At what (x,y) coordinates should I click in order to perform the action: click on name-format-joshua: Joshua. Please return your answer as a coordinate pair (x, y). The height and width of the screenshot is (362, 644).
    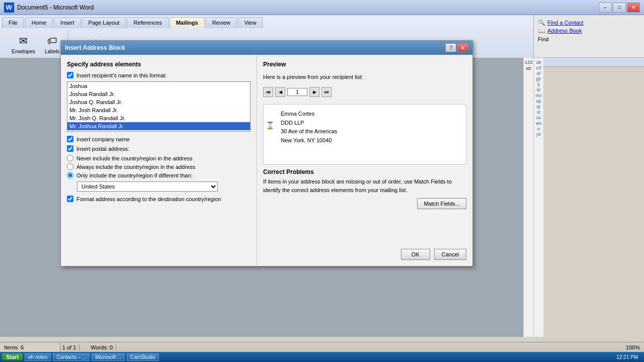
    Looking at the image, I should click on (159, 86).